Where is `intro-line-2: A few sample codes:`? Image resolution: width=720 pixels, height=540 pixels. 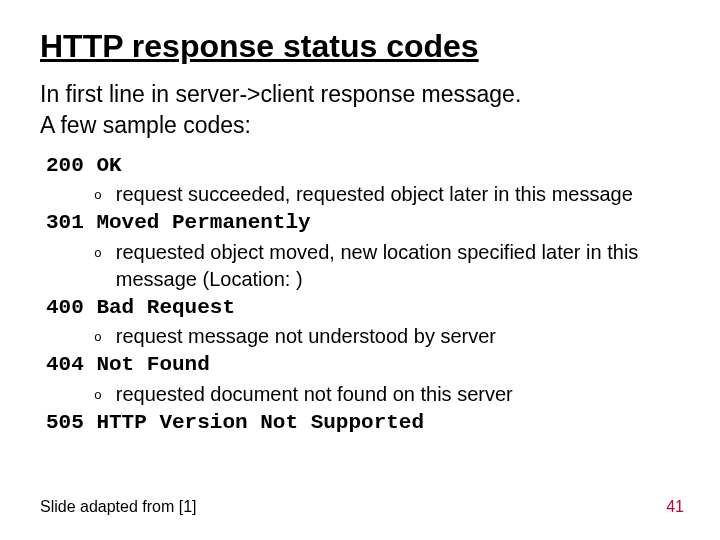 intro-line-2: A few sample codes: is located at coordinates (360, 126).